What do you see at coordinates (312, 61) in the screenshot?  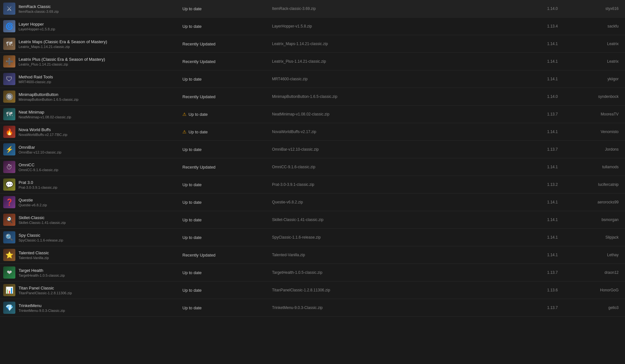 I see `addon-row: ➕Leatrix Plus (Classic Era & Season of M…` at bounding box center [312, 61].